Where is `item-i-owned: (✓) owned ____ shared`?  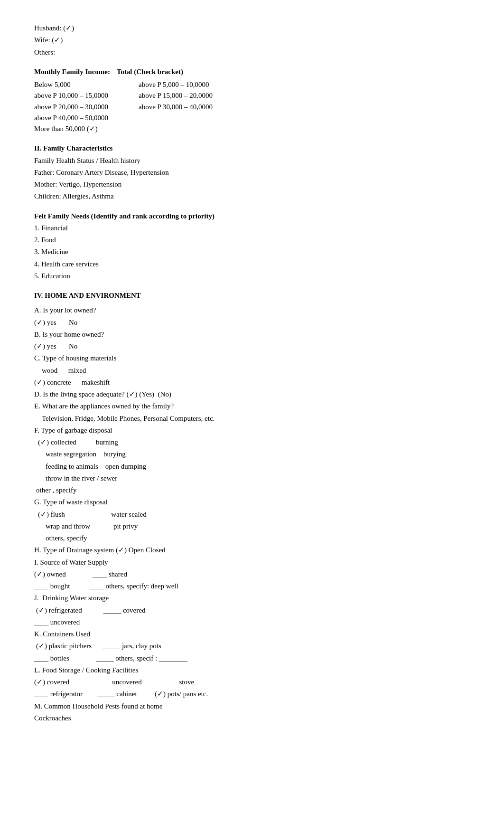
item-i-owned: (✓) owned ____ shared is located at coordinates (252, 575).